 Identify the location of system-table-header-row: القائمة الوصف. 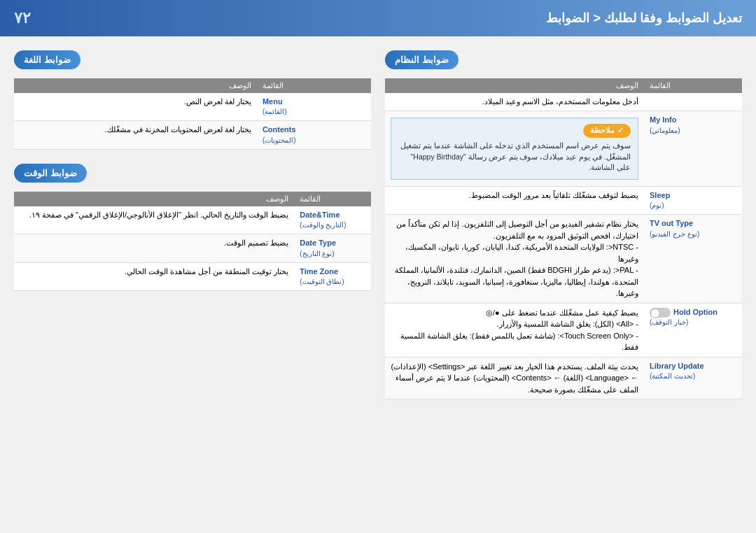
(564, 85).